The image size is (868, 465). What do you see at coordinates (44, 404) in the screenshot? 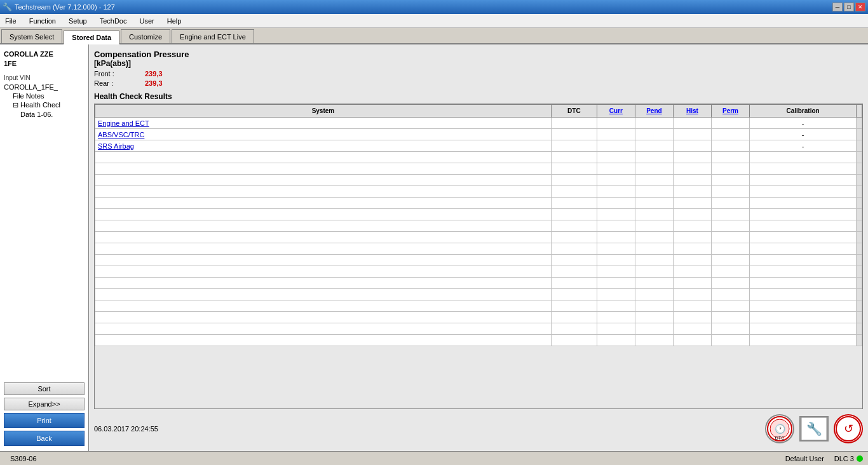
I see `expand-button: Expand>>` at bounding box center [44, 404].